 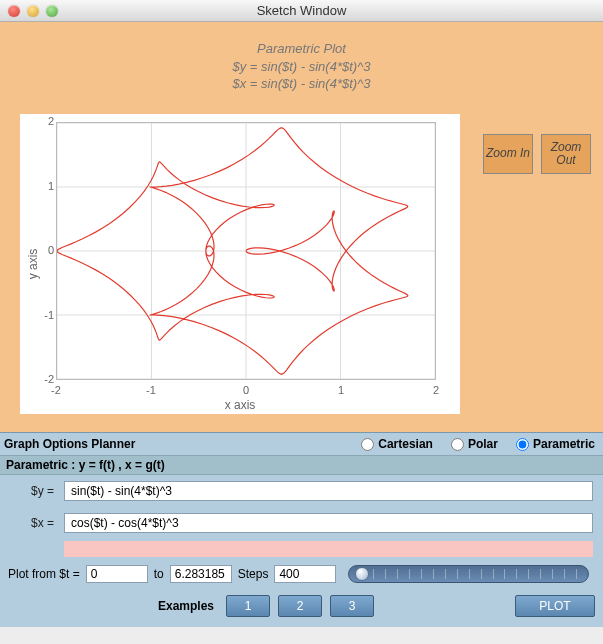 I want to click on x-eq-label: $x =, so click(x=32, y=523).